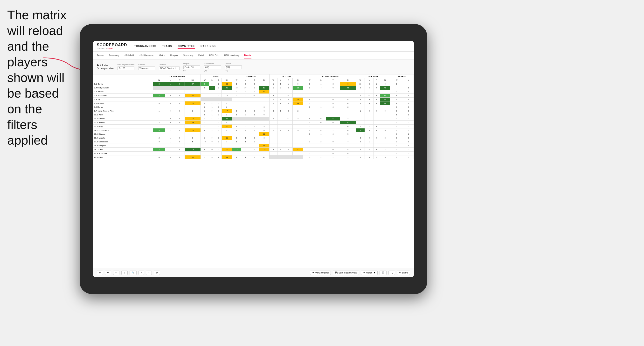 The image size is (644, 346). What do you see at coordinates (129, 55) in the screenshot?
I see `subnav-h2h-grid: H2H Grid` at bounding box center [129, 55].